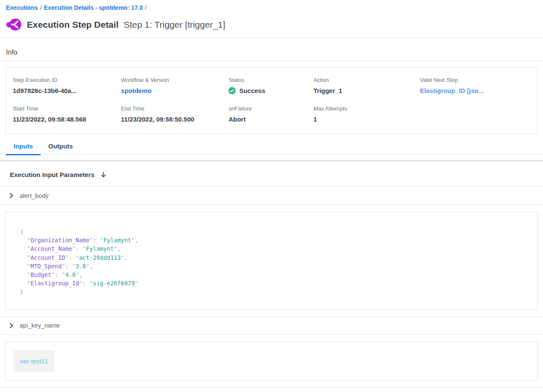 This screenshot has width=543, height=392. What do you see at coordinates (272, 25) in the screenshot?
I see `page-header: Execution Step Detail Step 1: Trigger [t…` at bounding box center [272, 25].